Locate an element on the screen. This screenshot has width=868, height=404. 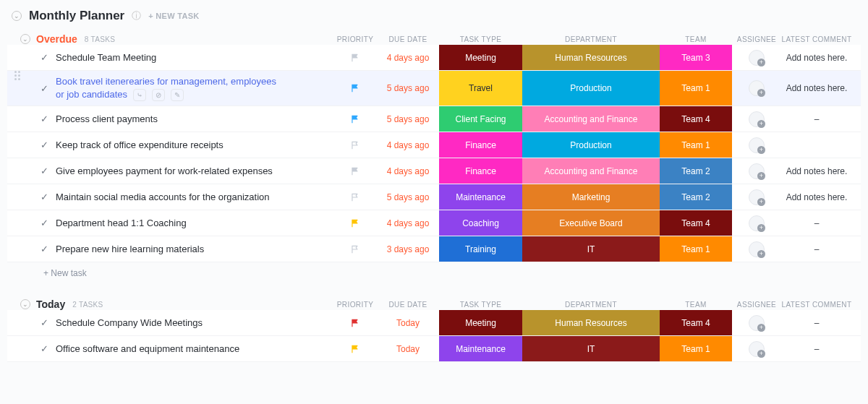
collapse-page-icon: ⌄ is located at coordinates (17, 16).